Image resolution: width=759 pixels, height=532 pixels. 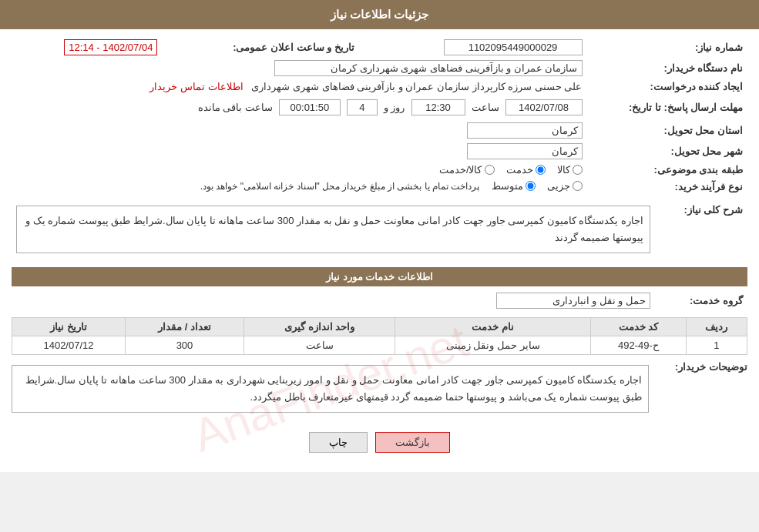 What do you see at coordinates (438, 108) in the screenshot?
I see `response-time-field: 12:30` at bounding box center [438, 108].